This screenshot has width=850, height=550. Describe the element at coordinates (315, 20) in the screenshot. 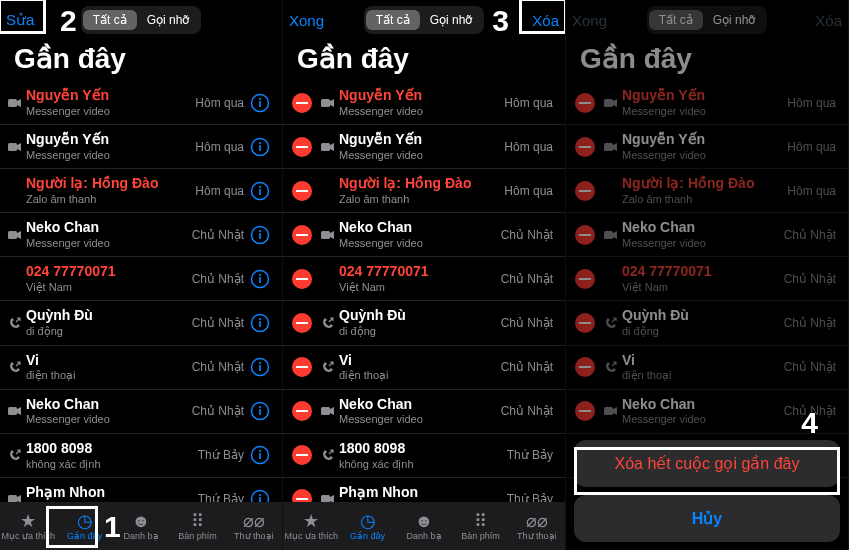

I see `done-button: Xong` at that location.